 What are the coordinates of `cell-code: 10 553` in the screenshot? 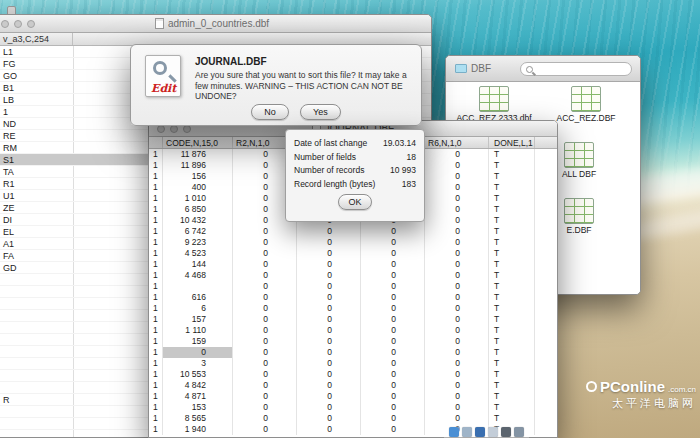 It's located at (198, 374).